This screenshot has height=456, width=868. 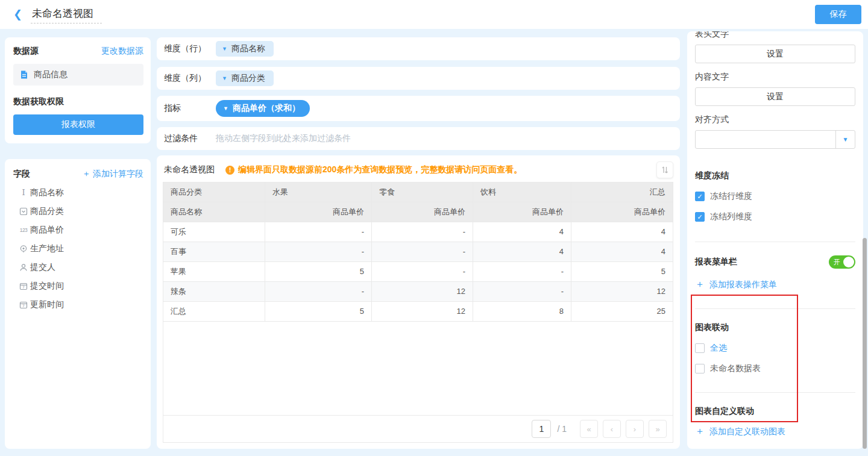 I want to click on report-menu-title: 报表菜单栏, so click(x=716, y=262).